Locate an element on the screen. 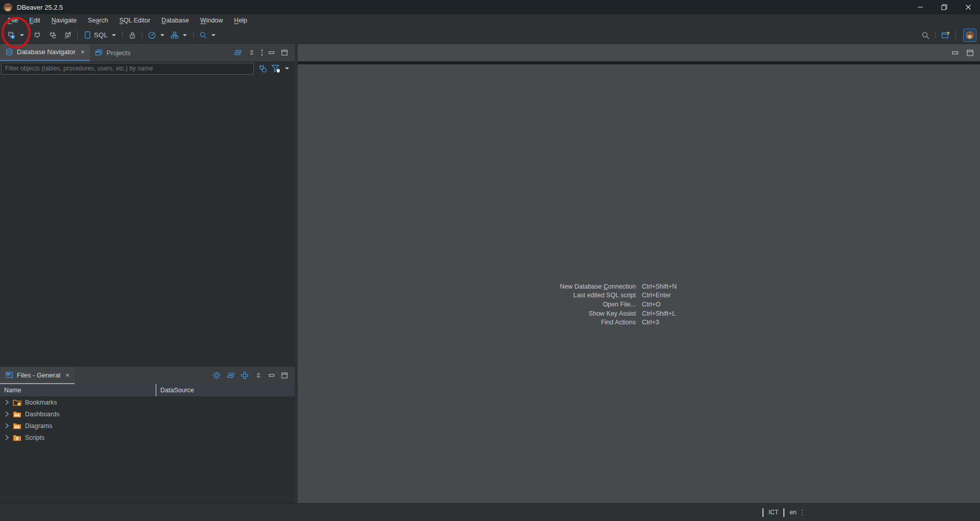 The width and height of the screenshot is (980, 521). sql-editor-label: SQL is located at coordinates (101, 35).